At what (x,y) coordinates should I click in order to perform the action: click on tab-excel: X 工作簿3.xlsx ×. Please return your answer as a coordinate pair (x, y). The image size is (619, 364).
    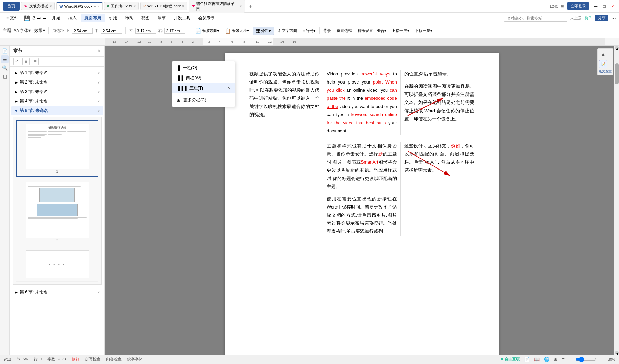
    Looking at the image, I should click on (122, 6).